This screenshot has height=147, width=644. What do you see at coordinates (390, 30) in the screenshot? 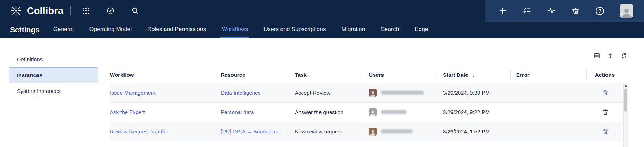
I see `tab-search: Search` at bounding box center [390, 30].